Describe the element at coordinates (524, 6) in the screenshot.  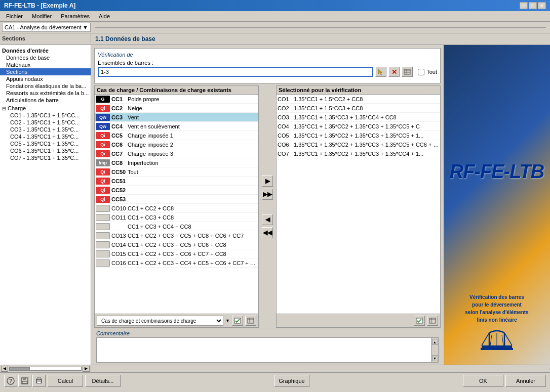
I see `minimize-button: −` at that location.